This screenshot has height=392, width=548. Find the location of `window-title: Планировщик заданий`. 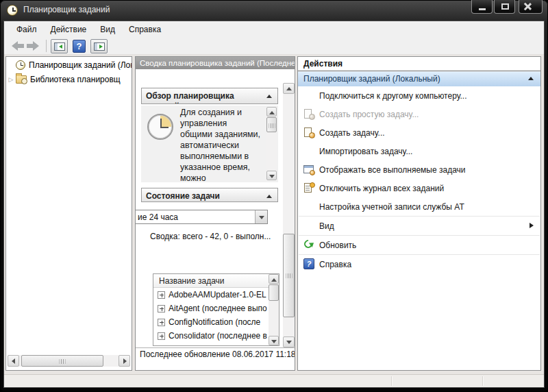

window-title: Планировщик заданий is located at coordinates (66, 10).